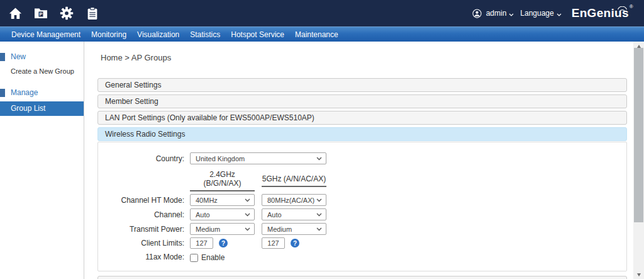 The image size is (644, 279). What do you see at coordinates (213, 258) in the screenshot?
I see `ax-mode-enable-label: Enable` at bounding box center [213, 258].